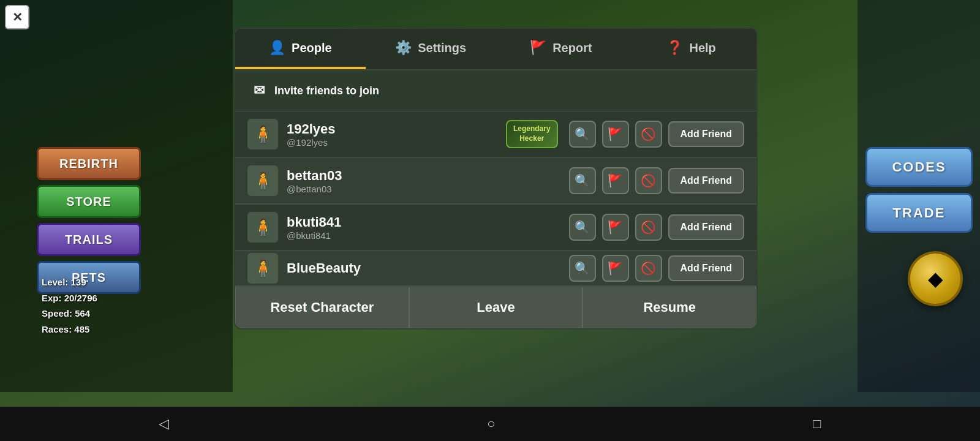 Image resolution: width=980 pixels, height=441 pixels. I want to click on player-row: 🧍 bkuti841 @bkuti841 🔍 🚩 🚫 Add Friend, so click(496, 228).